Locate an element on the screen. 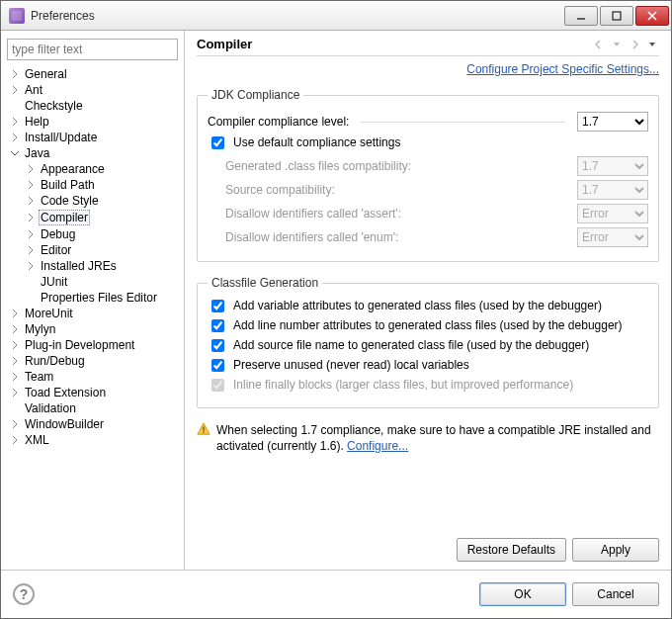 The image size is (672, 619). warning-text: When selecting 1.7 compliance, make sure… is located at coordinates (438, 438).